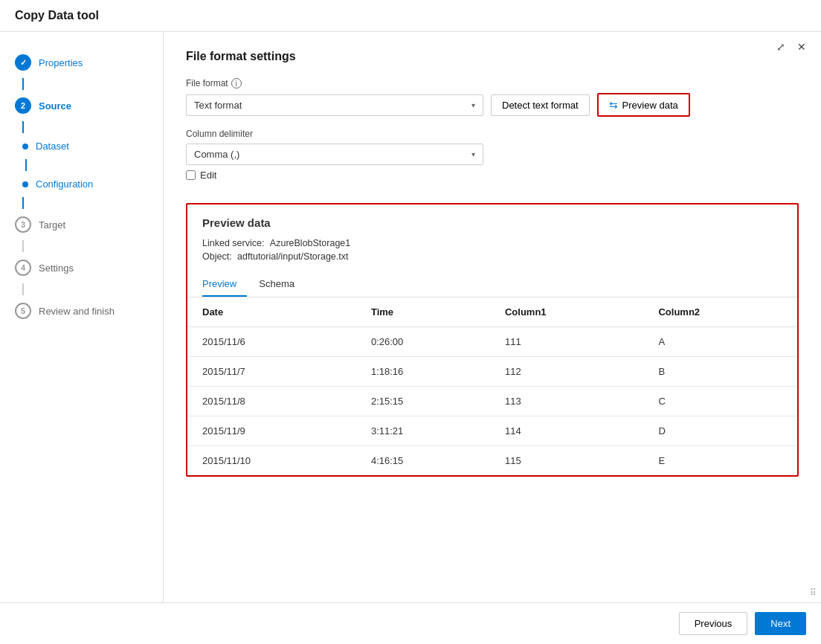 This screenshot has height=644, width=821. Describe the element at coordinates (492, 155) in the screenshot. I see `column-delimiter-group: Column delimiter Comma (,) ▾ Edit` at that location.